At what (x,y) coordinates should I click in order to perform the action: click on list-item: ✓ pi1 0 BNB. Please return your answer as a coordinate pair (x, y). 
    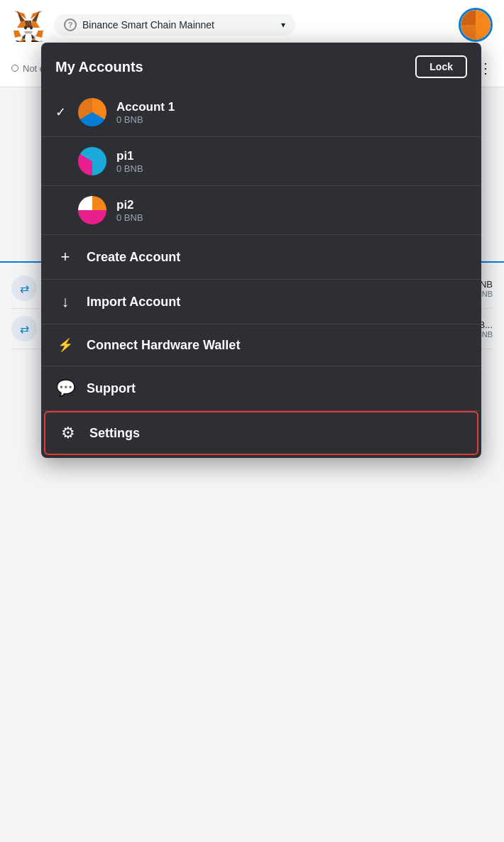
    Looking at the image, I should click on (261, 161).